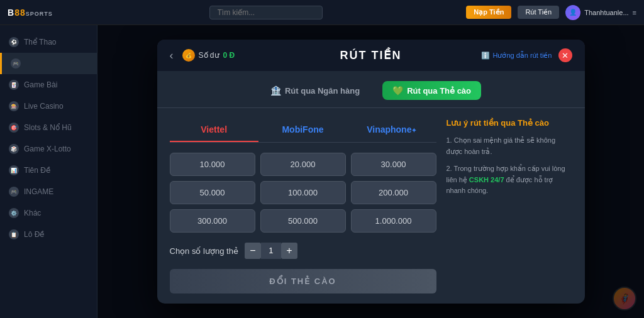  What do you see at coordinates (40, 42) in the screenshot?
I see `sidebar-label-thethao: Thể Thao` at bounding box center [40, 42].